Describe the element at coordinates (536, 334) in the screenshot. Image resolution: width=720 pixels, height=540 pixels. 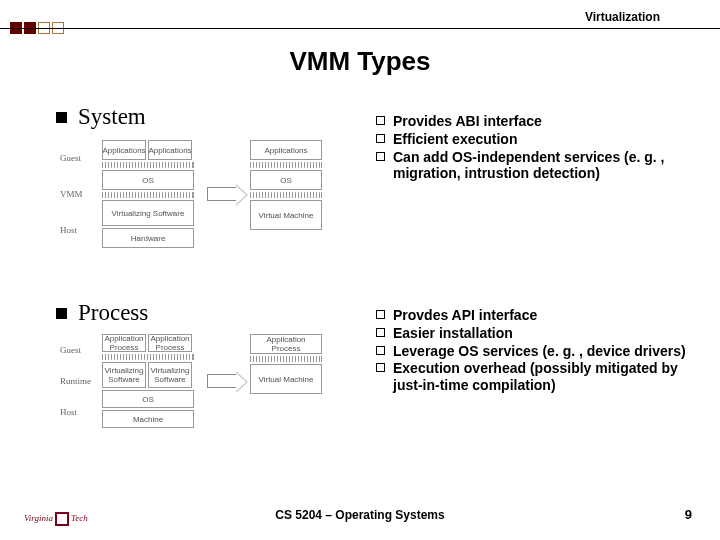
I see `list-item: Easier installation` at that location.